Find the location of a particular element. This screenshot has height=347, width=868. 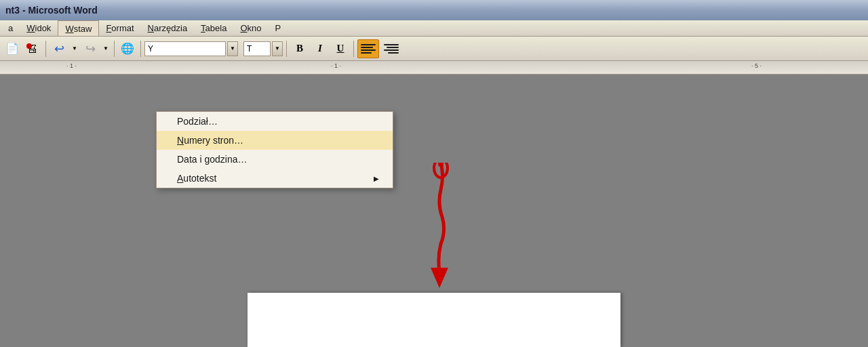

font-name-value: Y is located at coordinates (151, 49).